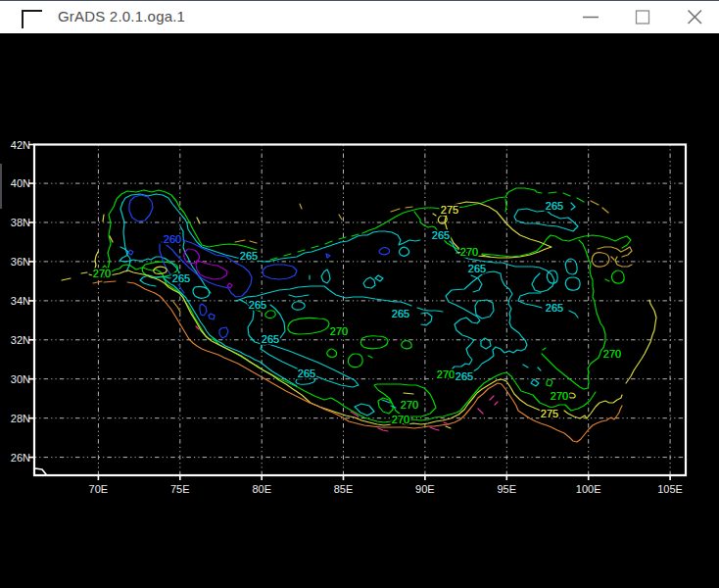 The image size is (719, 588). What do you see at coordinates (344, 489) in the screenshot?
I see `svg-text: 85E` at bounding box center [344, 489].